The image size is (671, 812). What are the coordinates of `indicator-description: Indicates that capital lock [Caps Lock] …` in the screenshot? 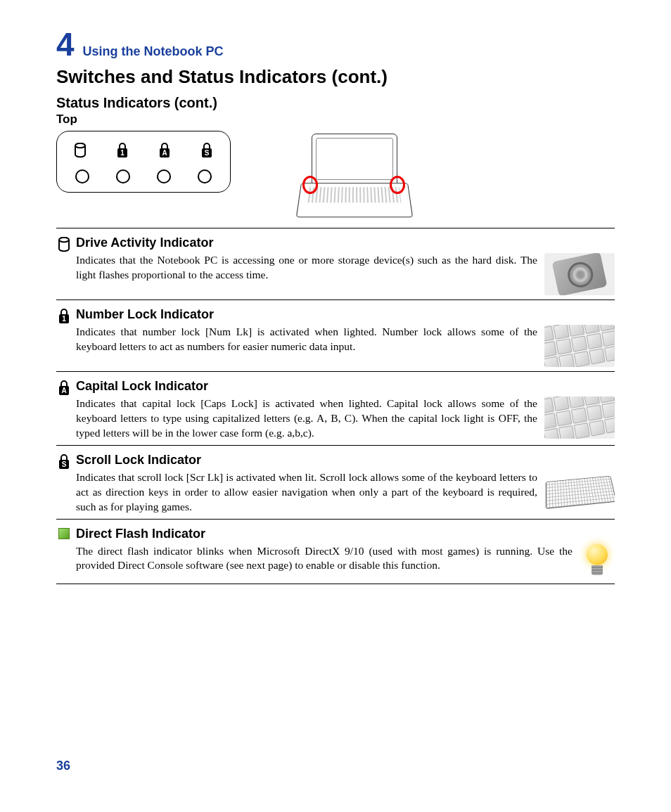 It's located at (307, 419).